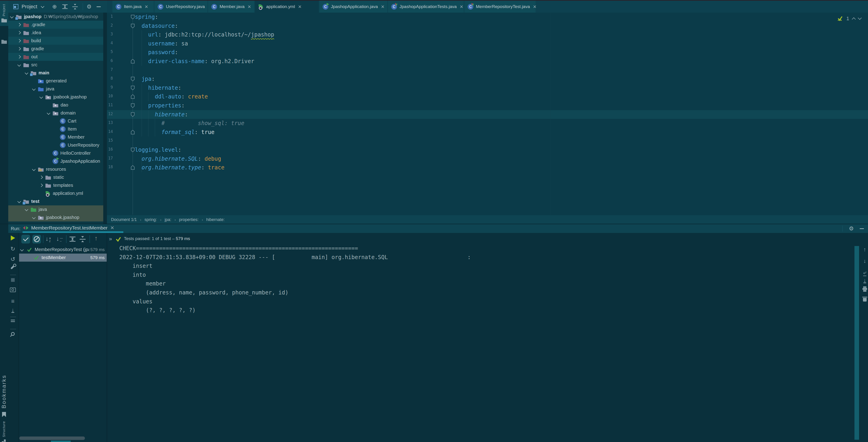  What do you see at coordinates (13, 301) in the screenshot?
I see `filter-icon: ≡` at bounding box center [13, 301].